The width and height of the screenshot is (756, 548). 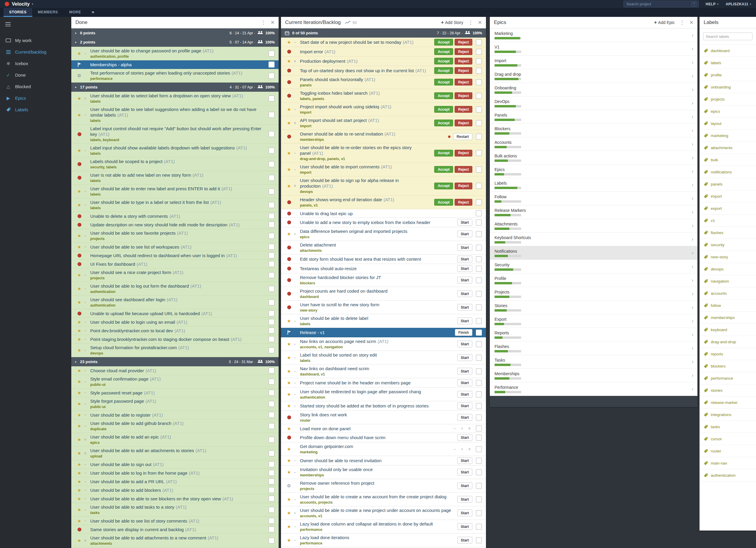 What do you see at coordinates (175, 134) in the screenshot?
I see `story-row: Label input control should not require "…` at bounding box center [175, 134].